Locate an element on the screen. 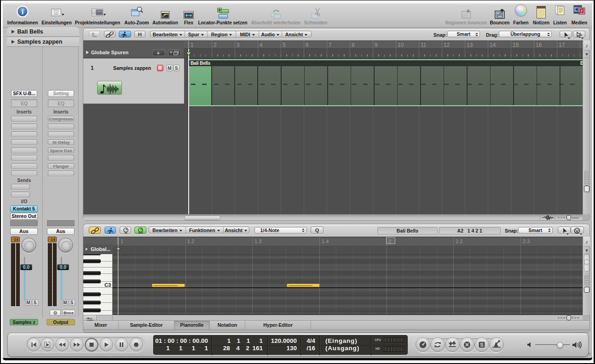 This screenshot has width=595, height=364. svg-text: S is located at coordinates (481, 345).